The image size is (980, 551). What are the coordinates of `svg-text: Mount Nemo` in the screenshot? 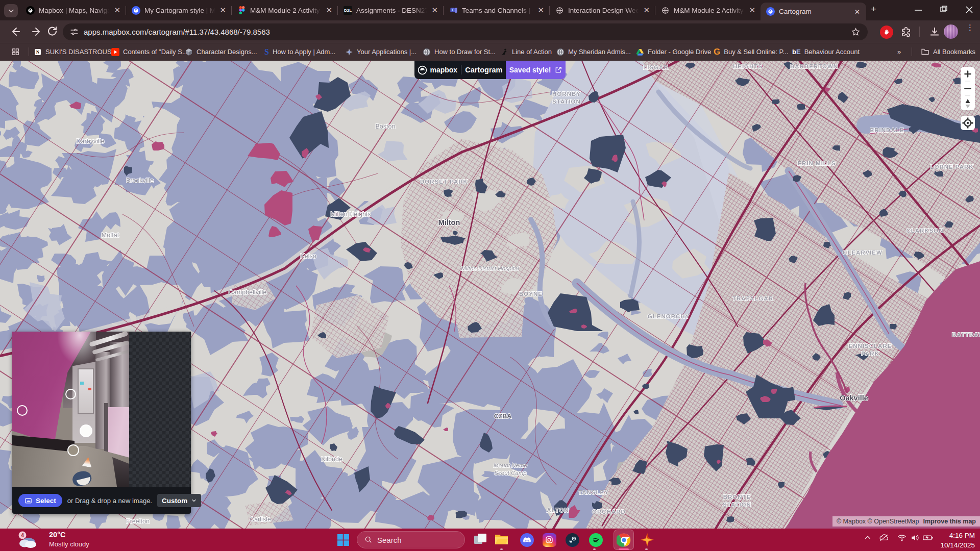 It's located at (510, 465).